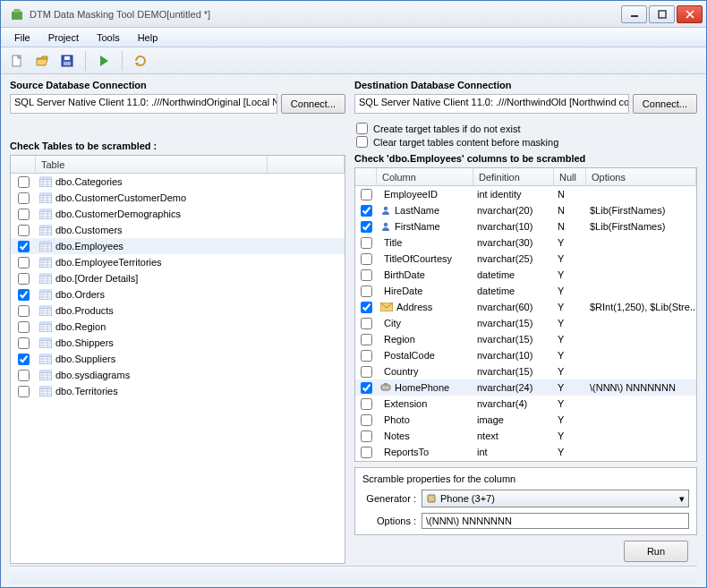  What do you see at coordinates (141, 61) in the screenshot?
I see `refresh-button` at bounding box center [141, 61].